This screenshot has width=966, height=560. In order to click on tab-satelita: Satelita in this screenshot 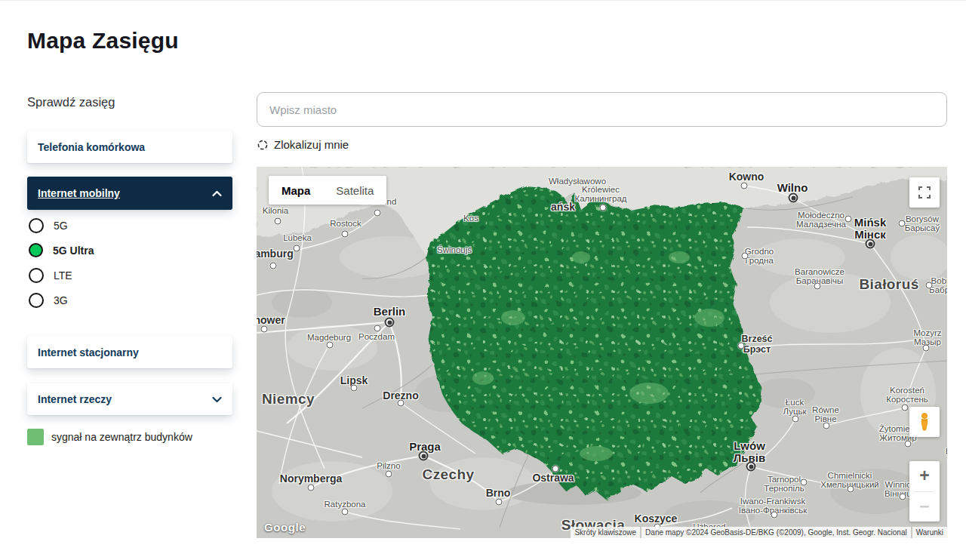, I will do `click(355, 190)`.